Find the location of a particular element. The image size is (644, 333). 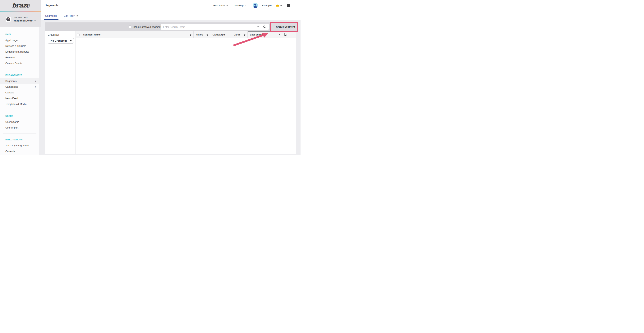

sidebar-item-templates-media: Templates & Media is located at coordinates (20, 104).